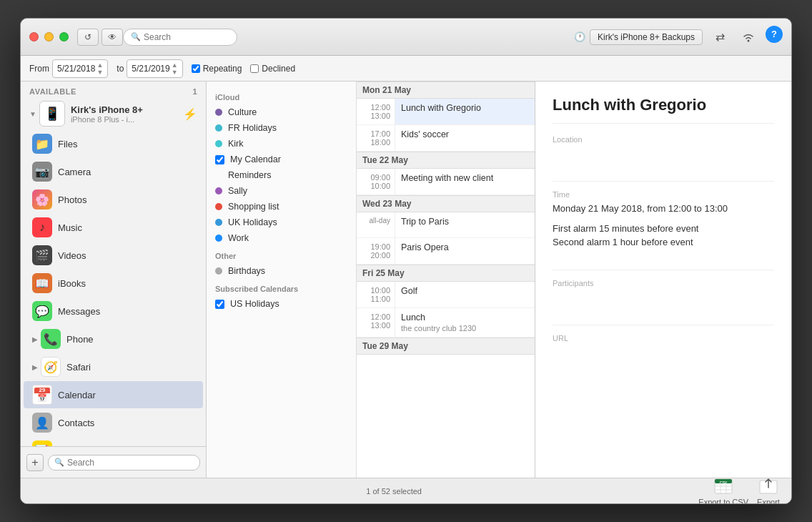 This screenshot has height=522, width=812. Describe the element at coordinates (663, 194) in the screenshot. I see `time-label: Time` at that location.